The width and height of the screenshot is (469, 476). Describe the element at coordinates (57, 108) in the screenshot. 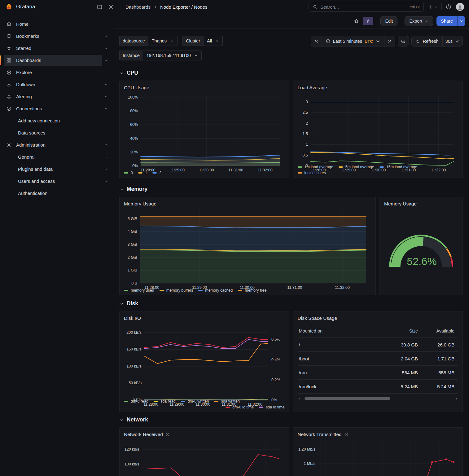

I see `sidebar-item-connections: Connections` at that location.